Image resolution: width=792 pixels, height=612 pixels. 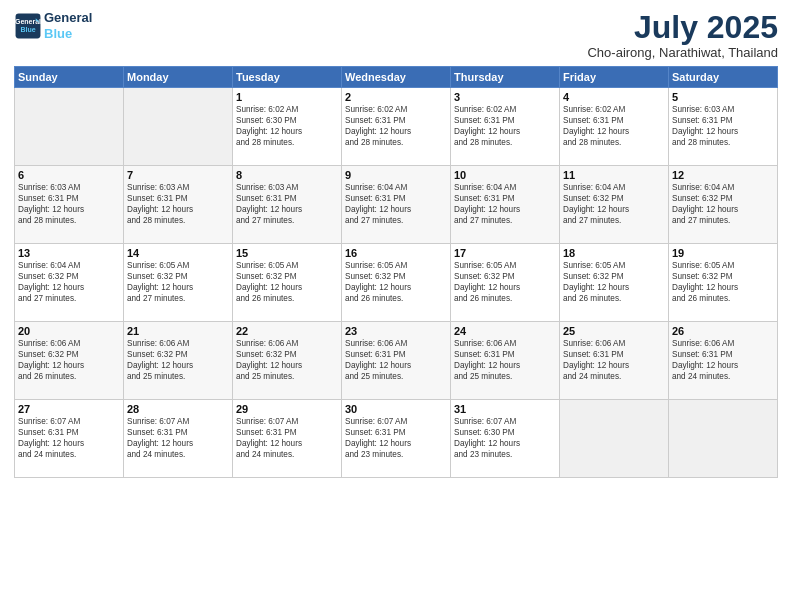 I want to click on day-cell: 2Sunrise: 6:02 AM Sunset: 6:31 PM Daylig…, so click(x=396, y=127).